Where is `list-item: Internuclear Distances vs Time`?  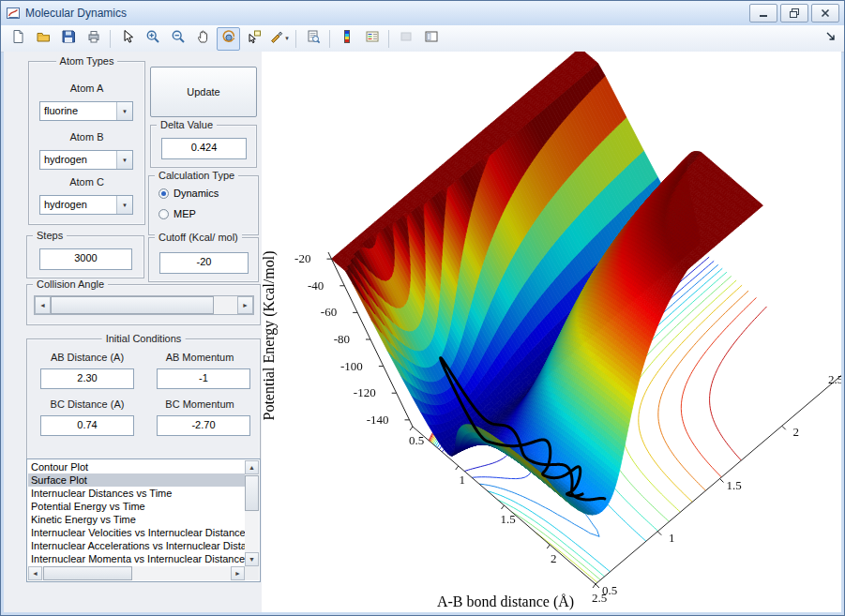 list-item: Internuclear Distances vs Time is located at coordinates (137, 493).